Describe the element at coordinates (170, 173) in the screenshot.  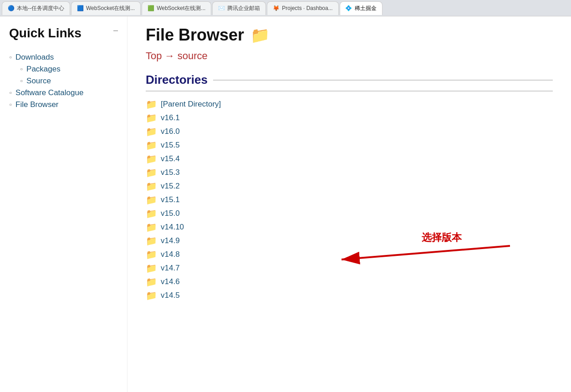
I see `dir-link-5: v15.3` at that location.